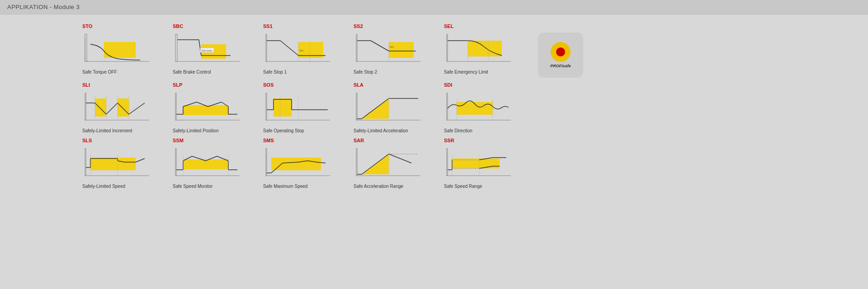  I want to click on card-sls: SLS Safely-Limited Speed, so click(124, 163).